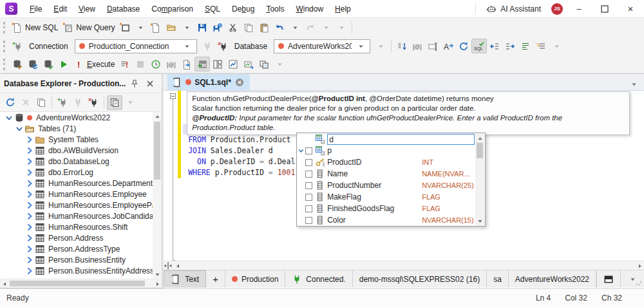 The width and height of the screenshot is (644, 307). Describe the element at coordinates (81, 196) in the screenshot. I see `explorer-tree: AdventureWorks2022Tables (71)System Tabl…` at that location.